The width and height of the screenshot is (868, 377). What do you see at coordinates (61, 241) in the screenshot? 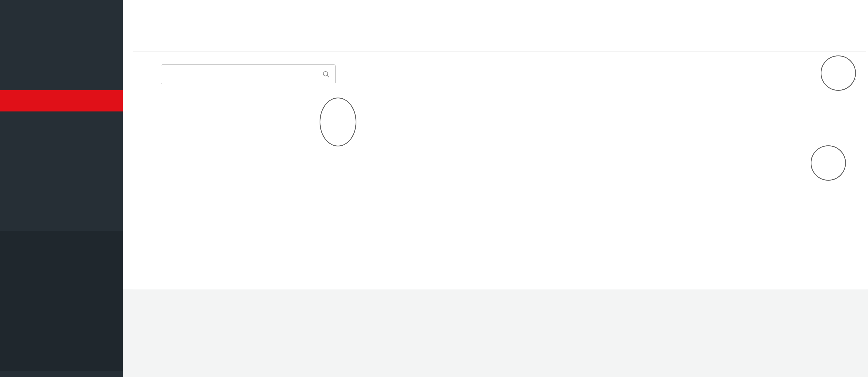
I see `sidebar-item-zawodnicy` at bounding box center [61, 241].